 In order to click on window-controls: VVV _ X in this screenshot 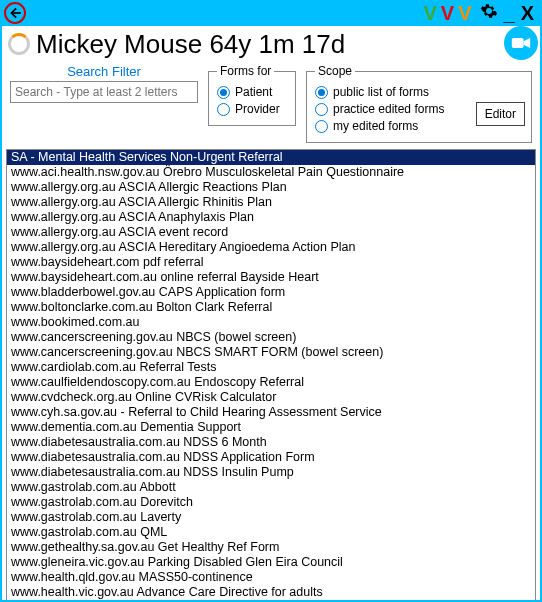, I will do `click(478, 12)`.